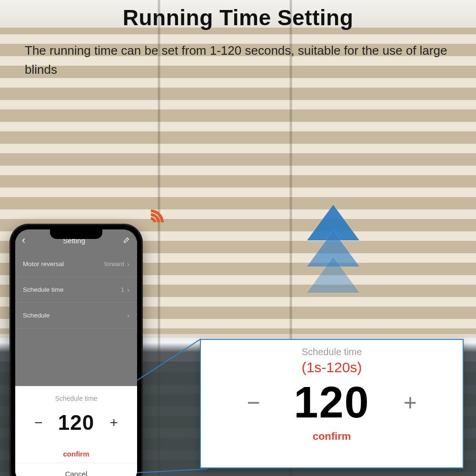 Image resolution: width=476 pixels, height=476 pixels. What do you see at coordinates (114, 264) in the screenshot?
I see `row-value: forward` at bounding box center [114, 264].